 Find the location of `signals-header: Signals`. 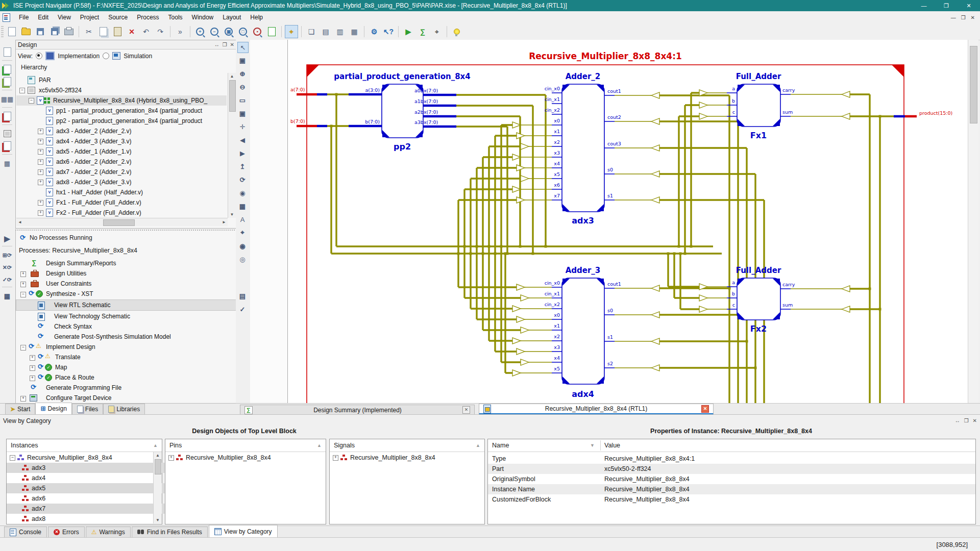

signals-header: Signals is located at coordinates (344, 445).